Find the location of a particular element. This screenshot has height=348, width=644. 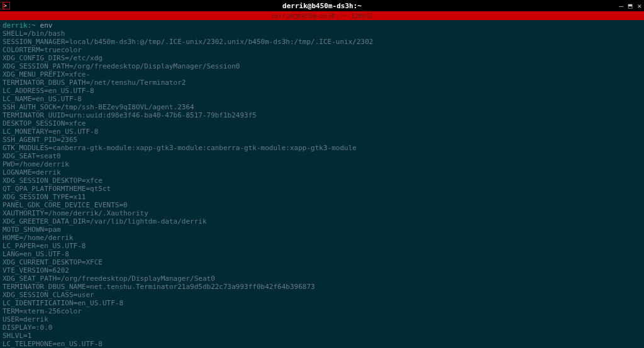

env-line: TERMINATOR_DBUS_PATH=/net/tenshu/Termina… is located at coordinates (322, 83).